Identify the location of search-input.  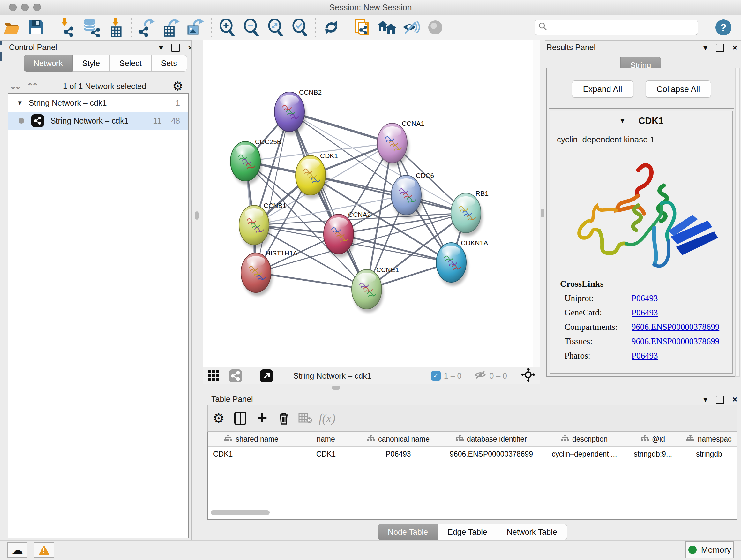
(621, 27).